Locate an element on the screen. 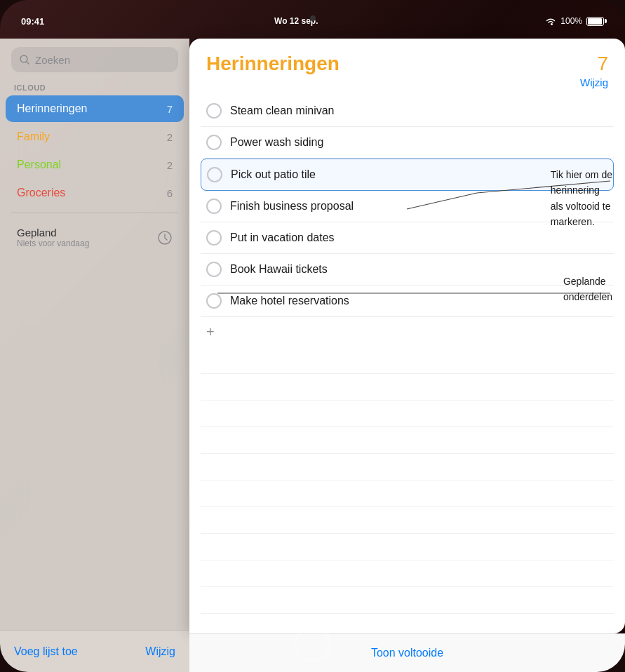 The width and height of the screenshot is (625, 672). table-row: Steam clean minivan is located at coordinates (407, 111).